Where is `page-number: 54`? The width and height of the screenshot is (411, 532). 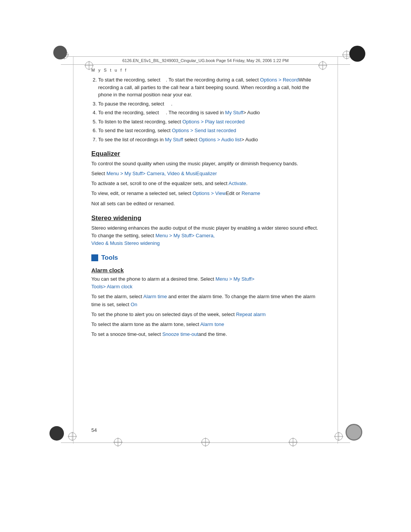
page-number: 54 is located at coordinates (94, 430).